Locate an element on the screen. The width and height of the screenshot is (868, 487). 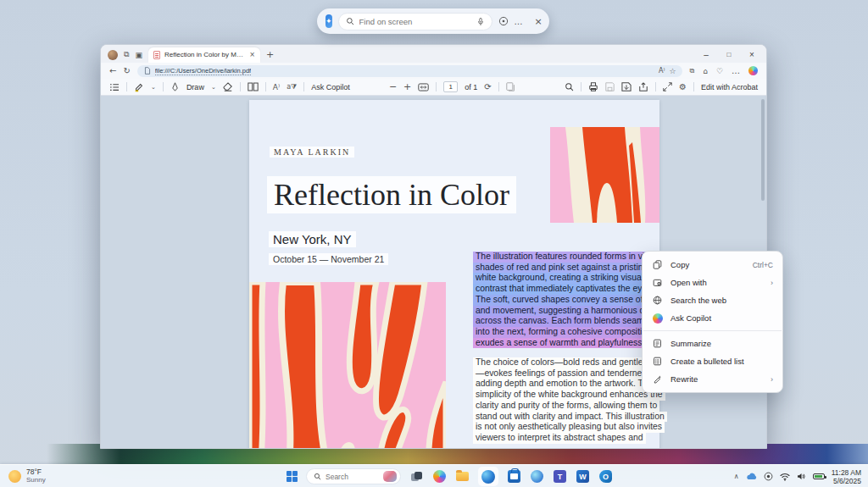
scrollbar is located at coordinates (763, 150).